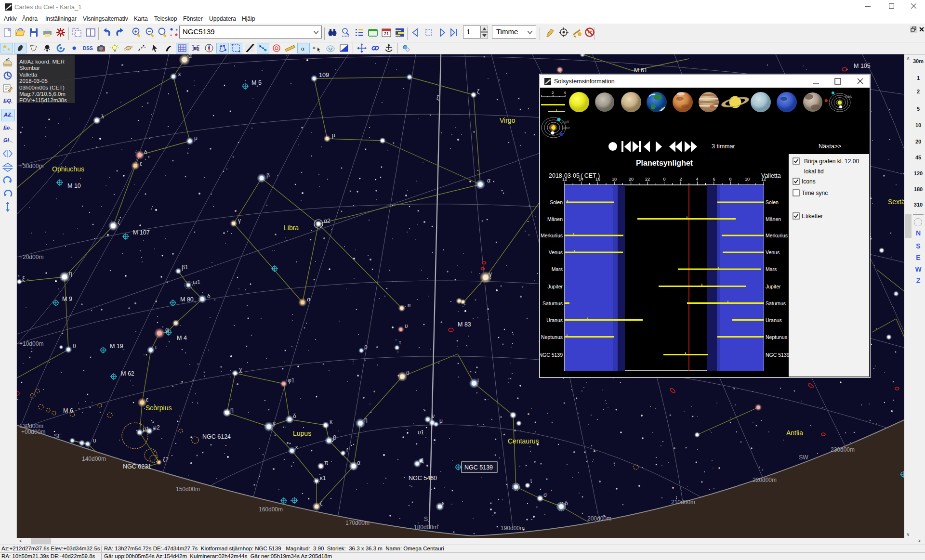 The image size is (925, 560). What do you see at coordinates (433, 416) in the screenshot?
I see `svg-text: ν` at bounding box center [433, 416].